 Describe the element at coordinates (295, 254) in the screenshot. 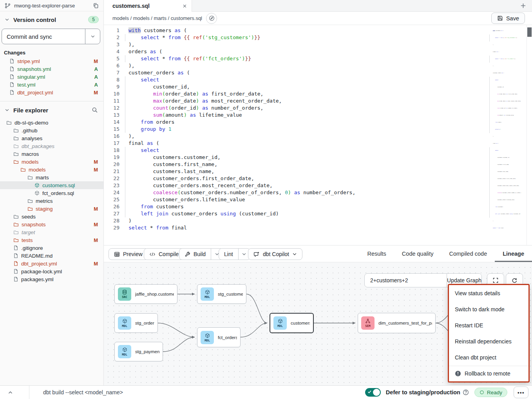

I see `chevron-down-icon` at that location.